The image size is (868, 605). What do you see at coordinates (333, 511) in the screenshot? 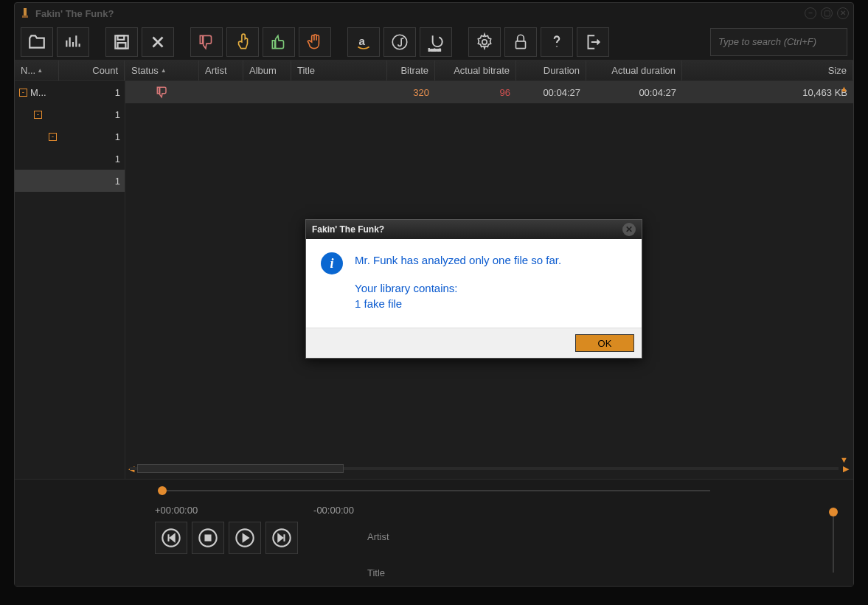
I see `remaining-time: -00:00:00` at bounding box center [333, 511].